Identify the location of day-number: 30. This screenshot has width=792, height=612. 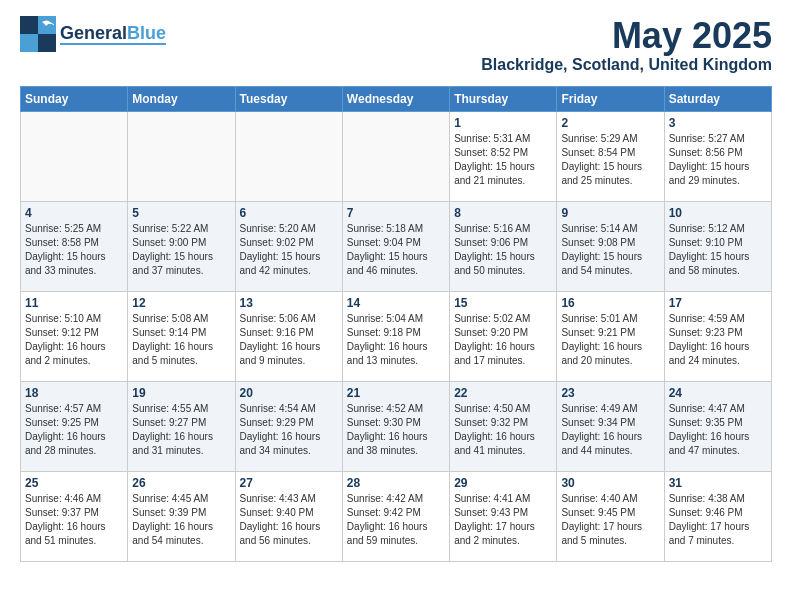
(610, 483).